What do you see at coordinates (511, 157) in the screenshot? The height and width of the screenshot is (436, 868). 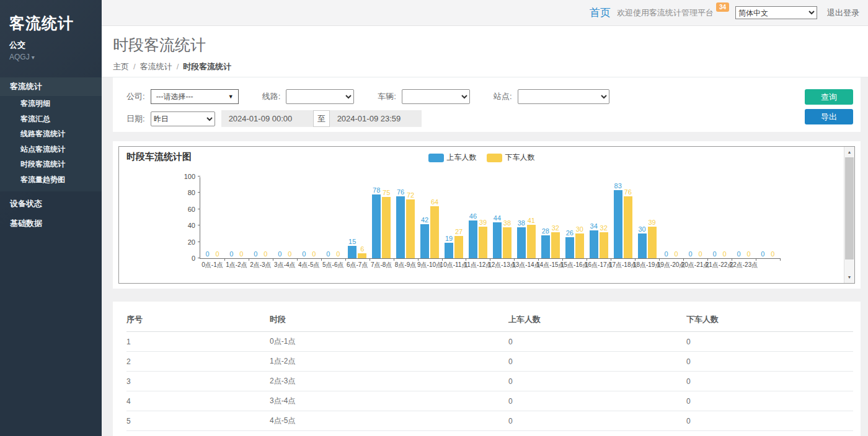 I see `legend-item: 下车人数` at bounding box center [511, 157].